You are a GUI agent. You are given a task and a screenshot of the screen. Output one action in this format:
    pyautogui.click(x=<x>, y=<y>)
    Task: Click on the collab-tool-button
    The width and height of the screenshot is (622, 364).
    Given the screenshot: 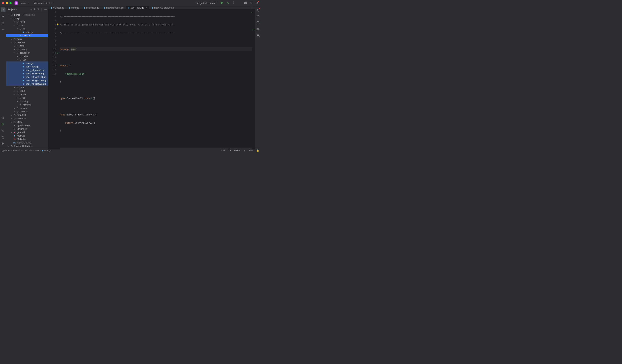 What is the action you would take?
    pyautogui.click(x=258, y=36)
    